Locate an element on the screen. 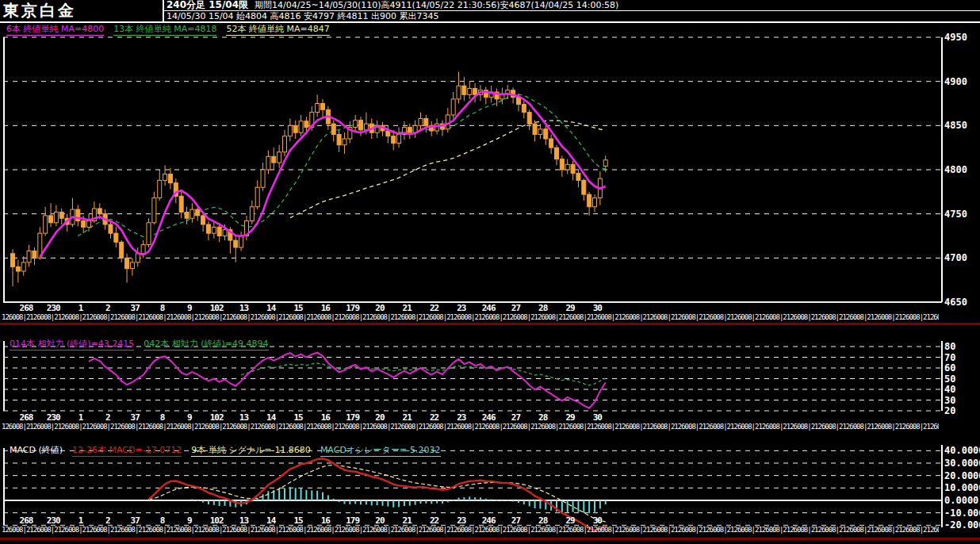 The width and height of the screenshot is (980, 544). legend-item: 52本 終値単純 MA=4847 is located at coordinates (278, 30).